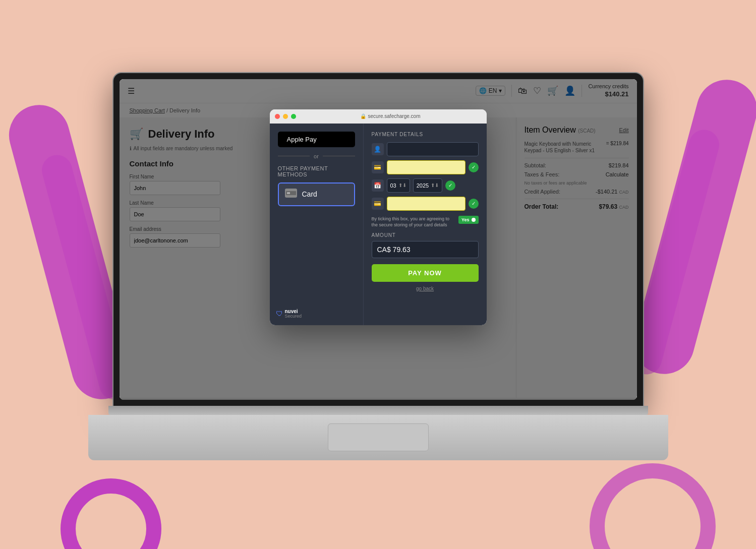  Describe the element at coordinates (378, 204) in the screenshot. I see `cvv-icon: 💳` at that location.